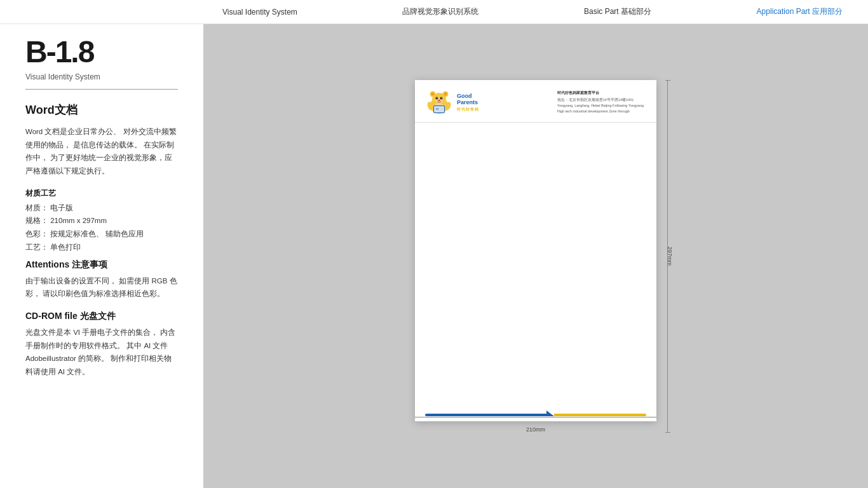  Describe the element at coordinates (468, 109) in the screenshot. I see `logo-cn: 时代好爸妈` at that location.